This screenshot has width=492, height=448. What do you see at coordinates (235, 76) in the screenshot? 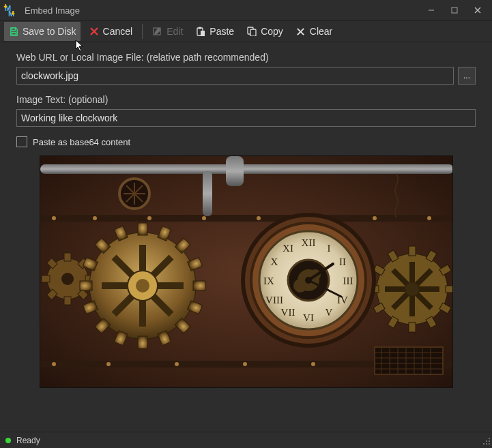
I see `url-input` at bounding box center [235, 76].